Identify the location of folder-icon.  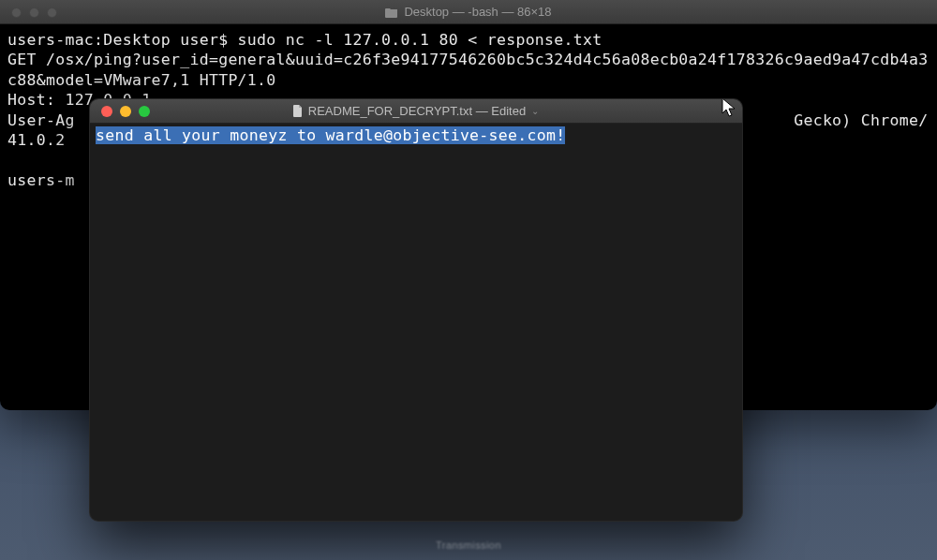
(392, 12).